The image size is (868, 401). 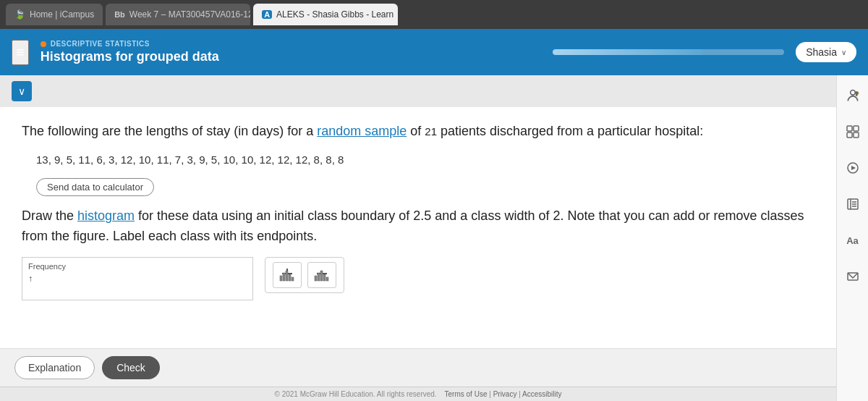 I want to click on draw-text-part1: Draw the, so click(x=49, y=216).